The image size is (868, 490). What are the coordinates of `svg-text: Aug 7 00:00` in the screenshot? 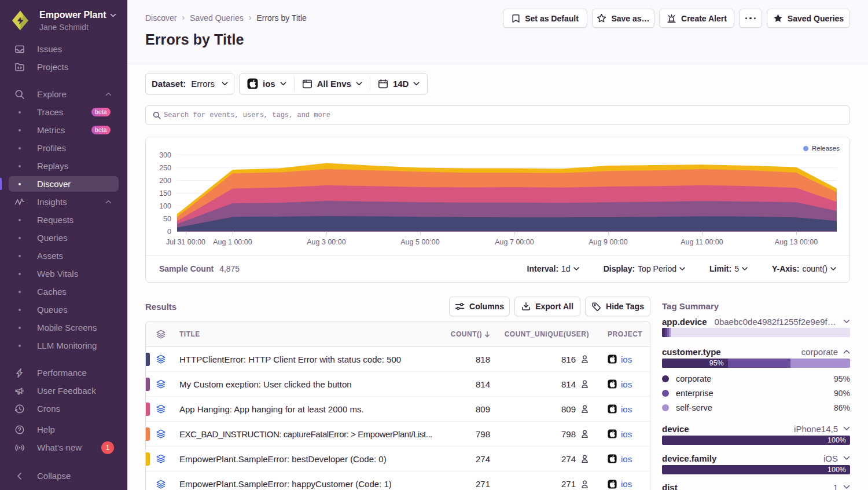 It's located at (514, 242).